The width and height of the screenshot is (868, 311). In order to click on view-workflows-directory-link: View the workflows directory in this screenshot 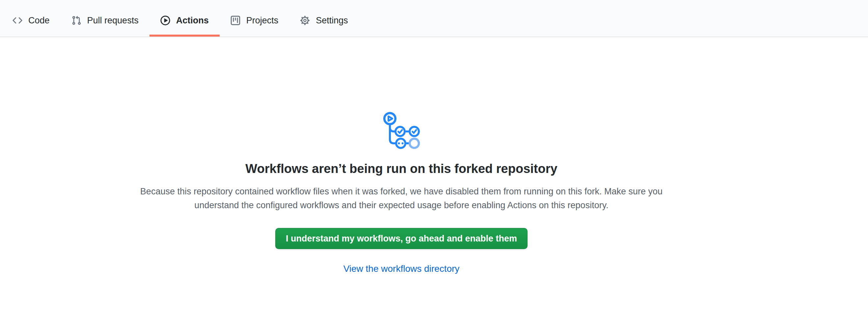, I will do `click(402, 269)`.